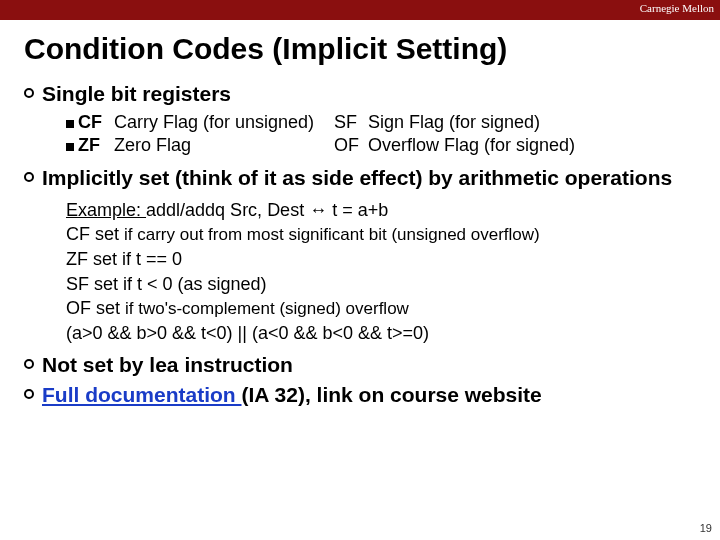 The height and width of the screenshot is (540, 720). What do you see at coordinates (96, 146) in the screenshot?
I see `flag-zf-code: ZF` at bounding box center [96, 146].